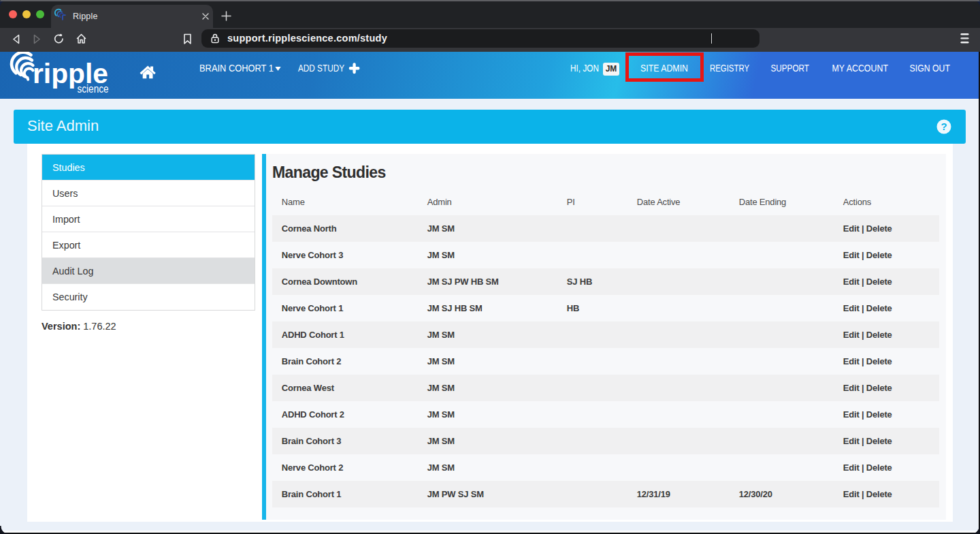  Describe the element at coordinates (730, 68) in the screenshot. I see `svg-text: REGISTRY` at that location.